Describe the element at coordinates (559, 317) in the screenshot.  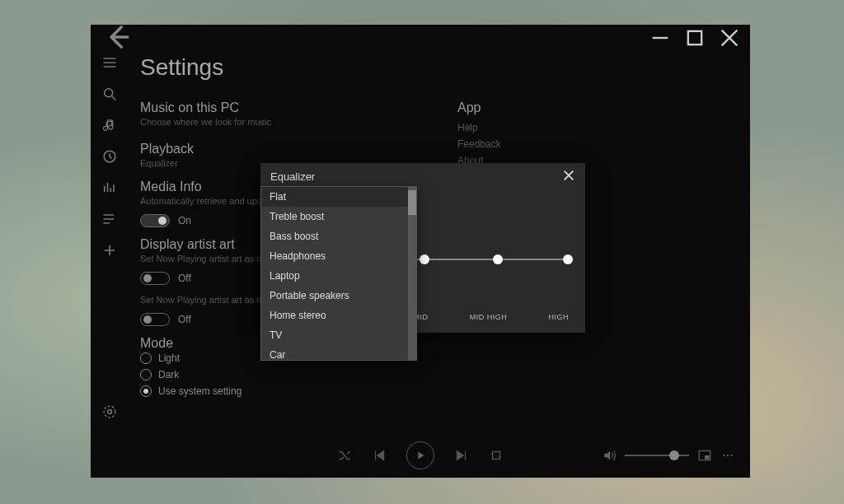
I see `eq-label-high: HIGH` at that location.